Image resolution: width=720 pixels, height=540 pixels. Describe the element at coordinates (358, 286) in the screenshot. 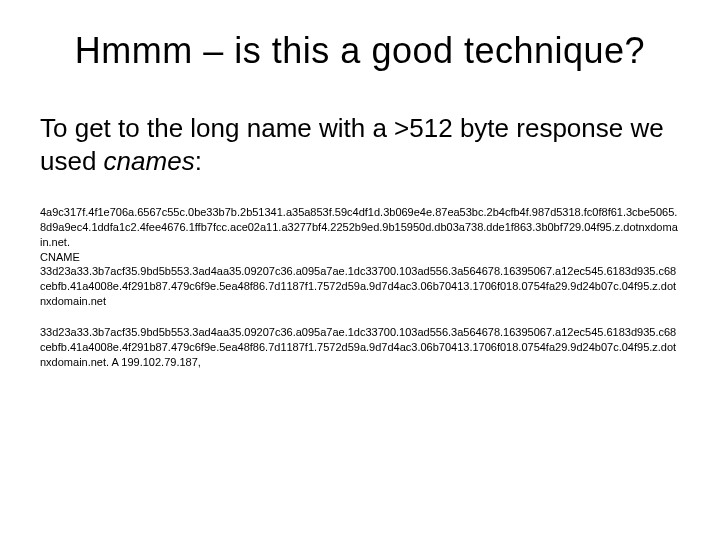

I see `dns-cname-target: 33d23a33.3b7acf35.9bd5b553.3ad4aa35.0920…` at that location.